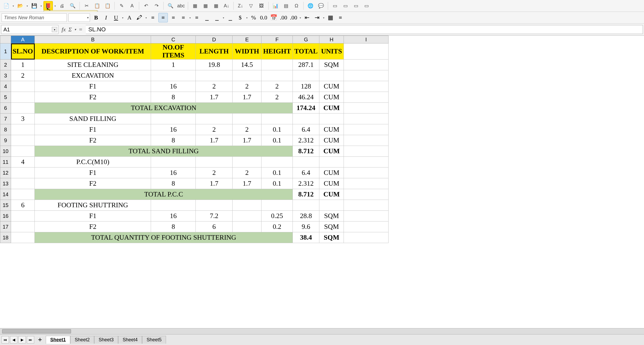  Describe the element at coordinates (275, 6) in the screenshot. I see `toolbar-button-22: 📊` at that location.